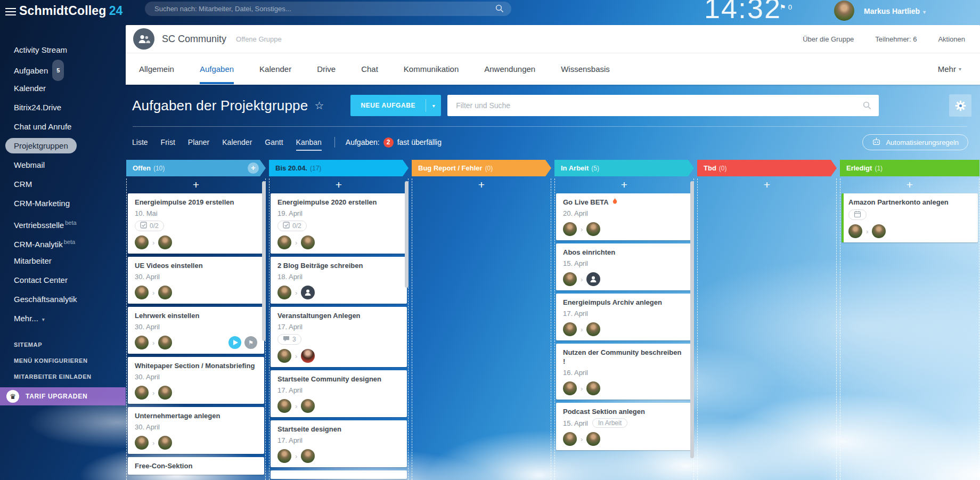 This screenshot has width=980, height=480. Describe the element at coordinates (910, 218) in the screenshot. I see `task-card: Amazon Partnerkonto anlegen›` at that location.